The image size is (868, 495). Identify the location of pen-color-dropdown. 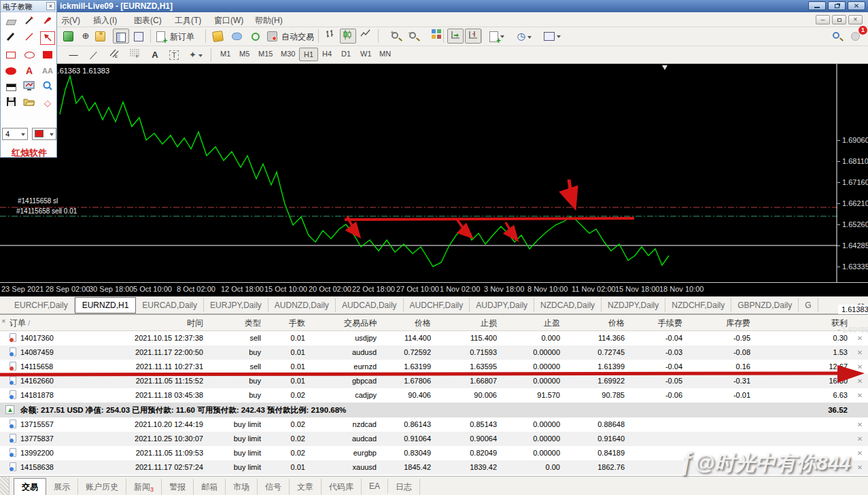
(44, 134).